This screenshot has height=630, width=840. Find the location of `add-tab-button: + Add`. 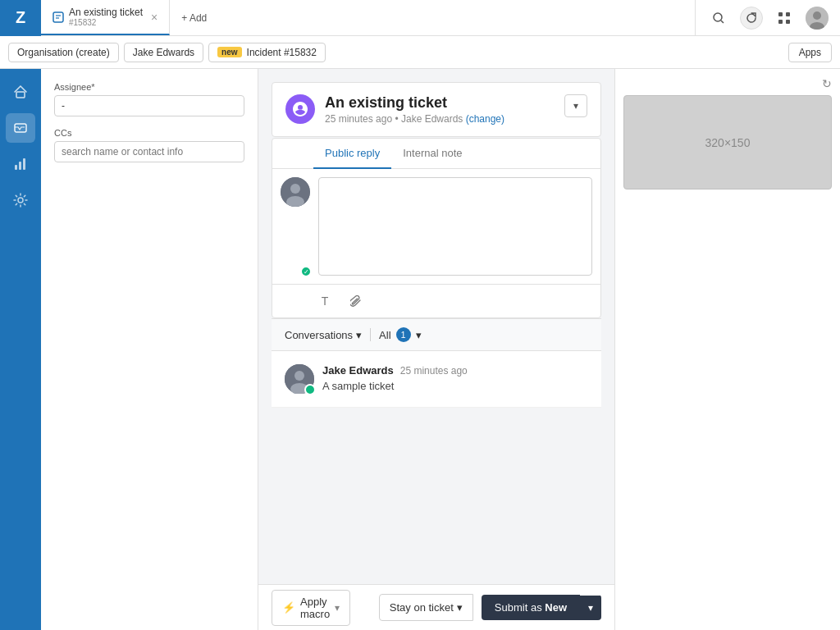

add-tab-button: + Add is located at coordinates (194, 18).